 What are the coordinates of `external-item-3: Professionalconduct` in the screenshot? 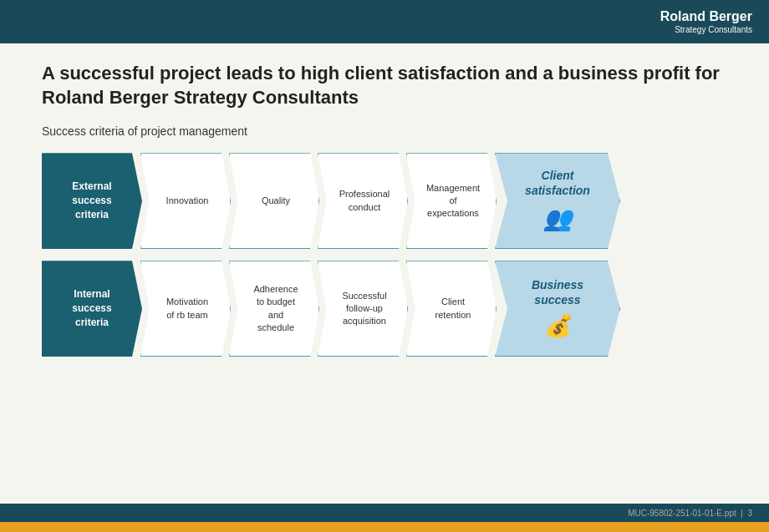 It's located at (363, 200).